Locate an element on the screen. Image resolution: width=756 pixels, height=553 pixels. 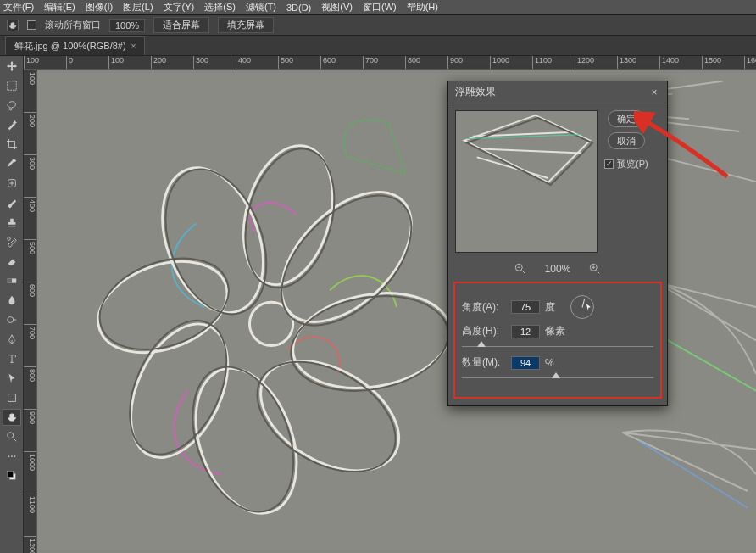
amount-unit-label: % is located at coordinates (549, 363).